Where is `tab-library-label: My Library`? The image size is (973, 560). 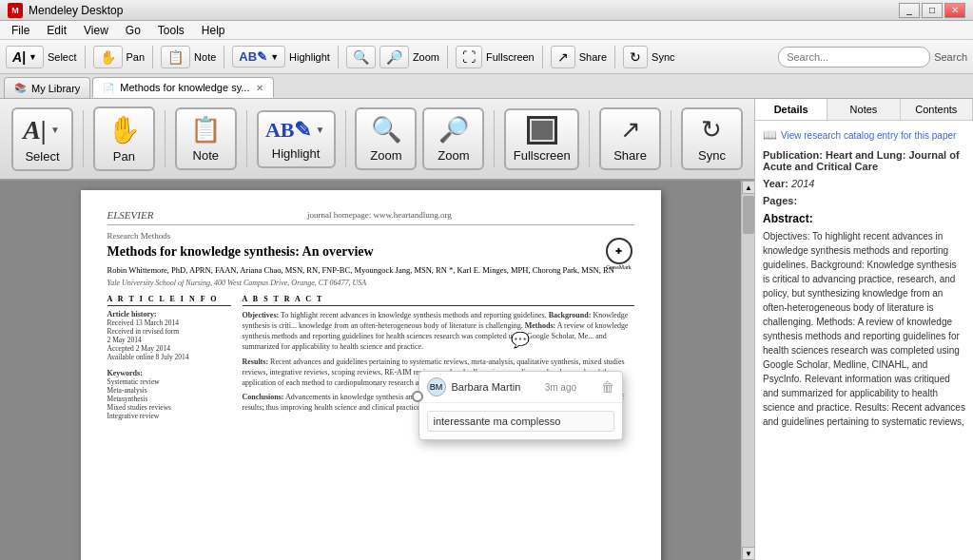 tab-library-label: My Library is located at coordinates (55, 88).